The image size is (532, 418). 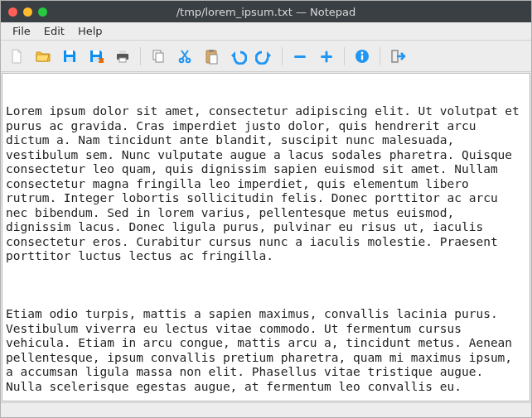 What do you see at coordinates (96, 56) in the screenshot?
I see `save-as-button` at bounding box center [96, 56].